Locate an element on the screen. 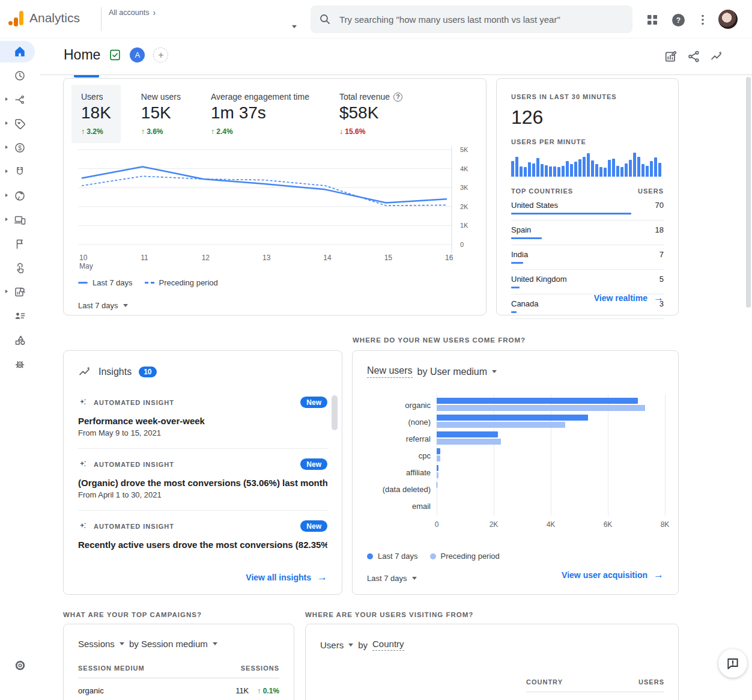  medium-row: referral is located at coordinates (516, 439).